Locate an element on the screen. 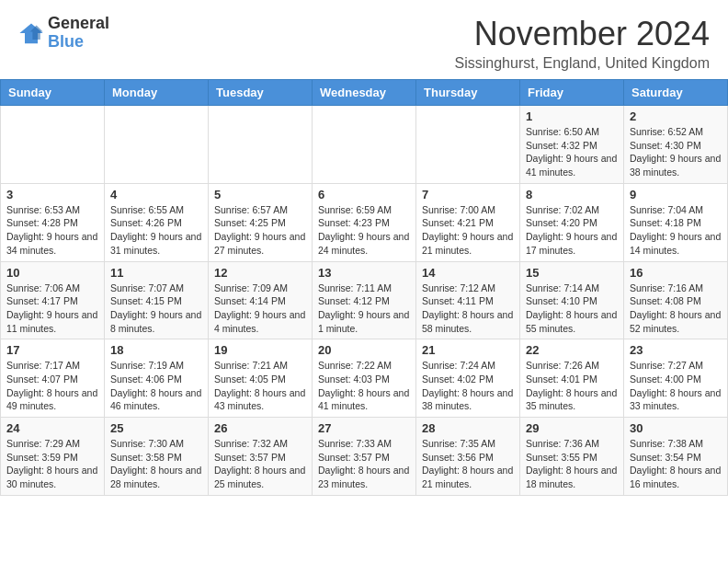 This screenshot has height=563, width=728. day-info: Sunrise: 7:06 AMSunset: 4:17 PMDaylight:… is located at coordinates (52, 309).